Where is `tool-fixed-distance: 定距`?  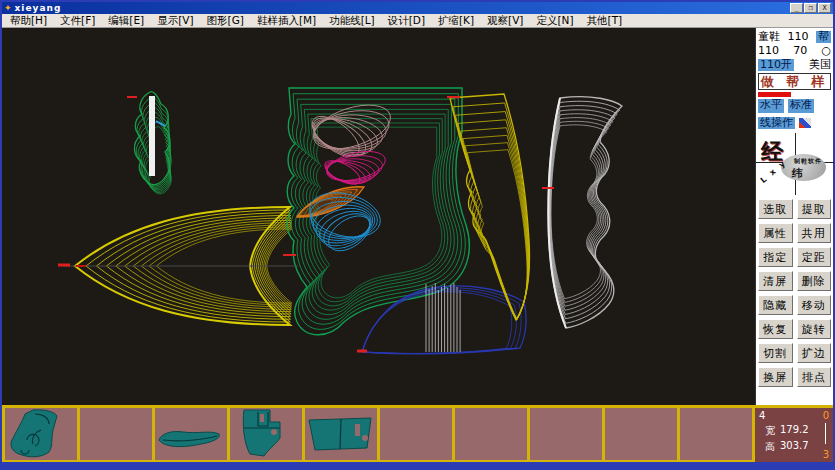 tool-fixed-distance: 定距 is located at coordinates (814, 257).